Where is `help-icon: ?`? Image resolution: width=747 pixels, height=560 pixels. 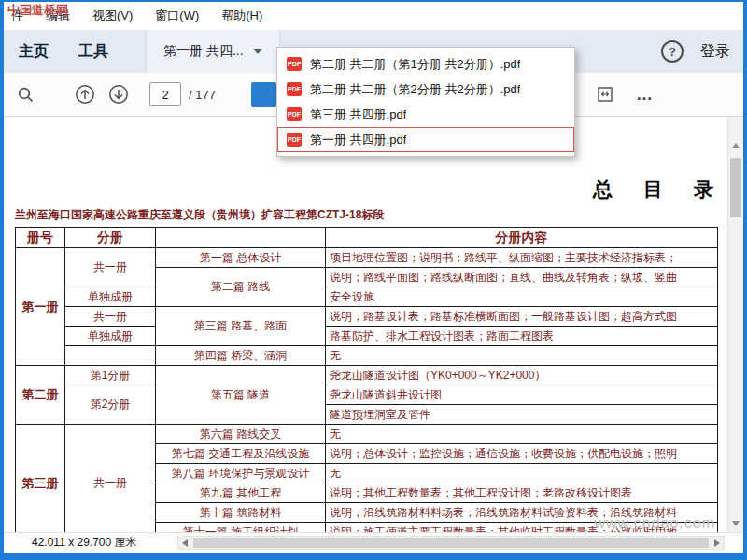
help-icon: ? is located at coordinates (672, 51).